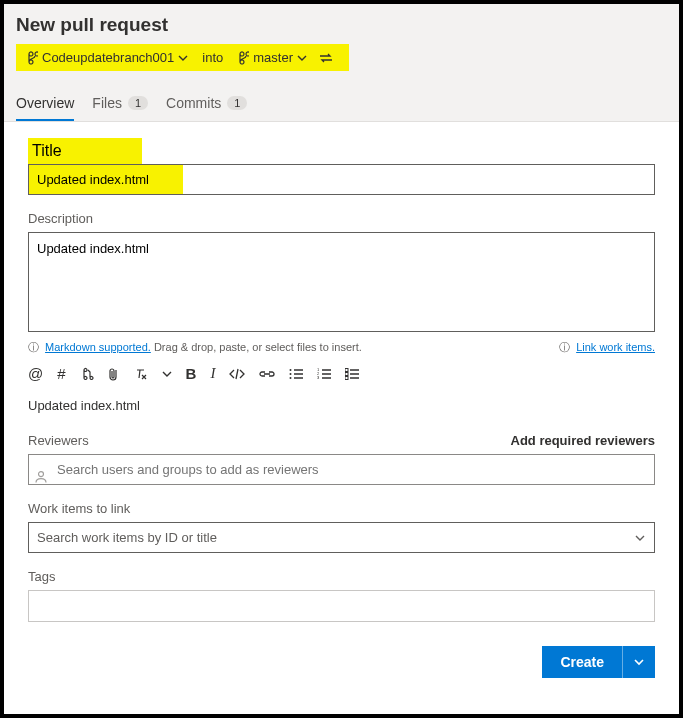 The image size is (683, 718). What do you see at coordinates (342, 25) in the screenshot?
I see `page-title: New pull request` at bounding box center [342, 25].